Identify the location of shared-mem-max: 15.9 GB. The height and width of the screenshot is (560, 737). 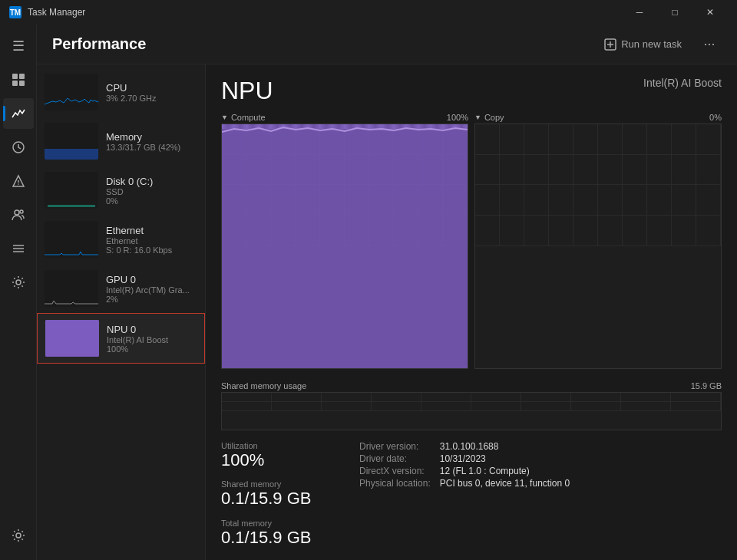
(706, 386).